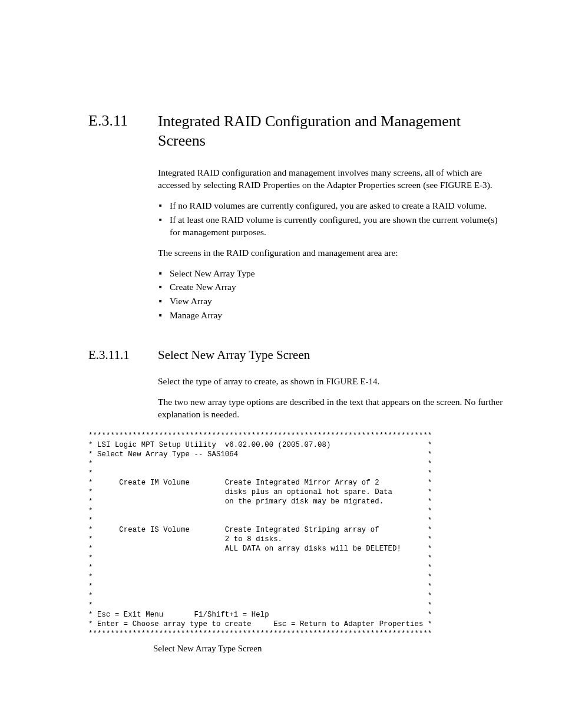 The width and height of the screenshot is (562, 728). What do you see at coordinates (464, 185) in the screenshot?
I see `figure-ref: FIGURE E-3` at bounding box center [464, 185].